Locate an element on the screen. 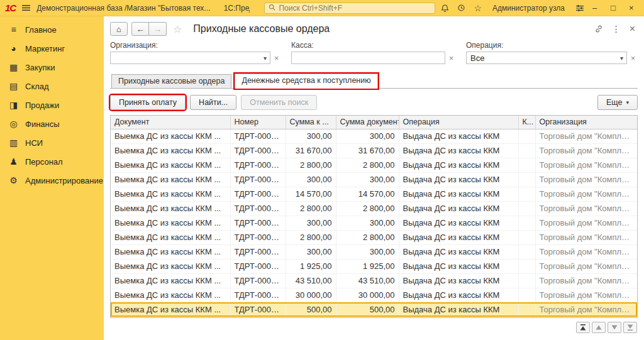 The image size is (644, 340). close-window-icon: × is located at coordinates (634, 8).